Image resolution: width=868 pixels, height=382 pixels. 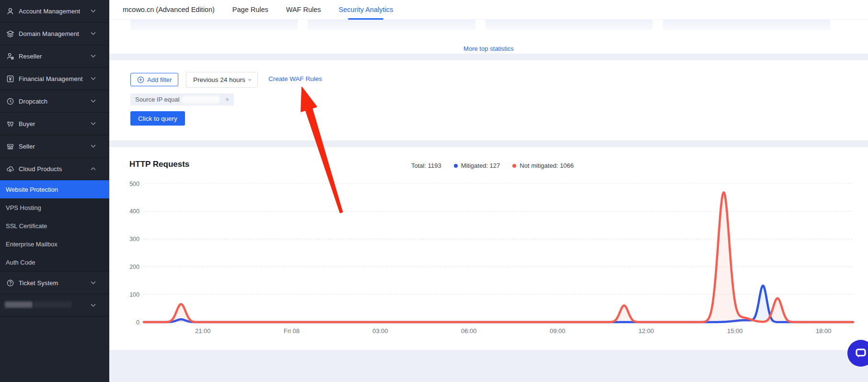 I want to click on sidebar-item-label: Cloud Products, so click(x=40, y=169).